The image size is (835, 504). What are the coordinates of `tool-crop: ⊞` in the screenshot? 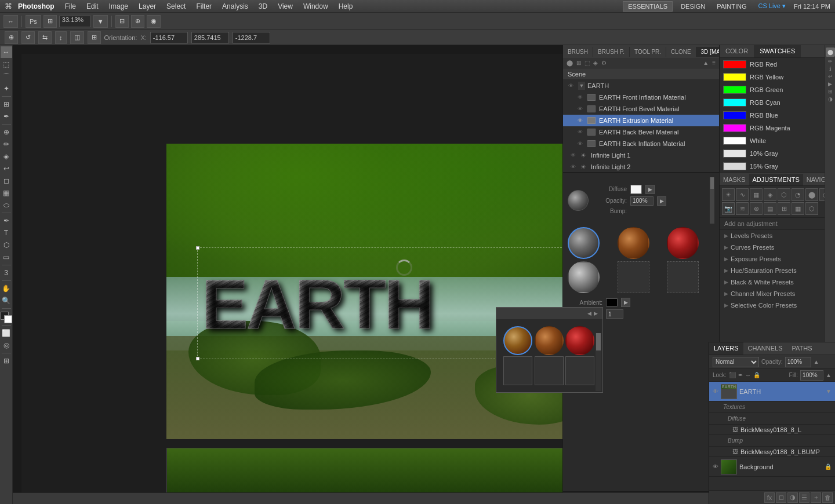 It's located at (6, 104).